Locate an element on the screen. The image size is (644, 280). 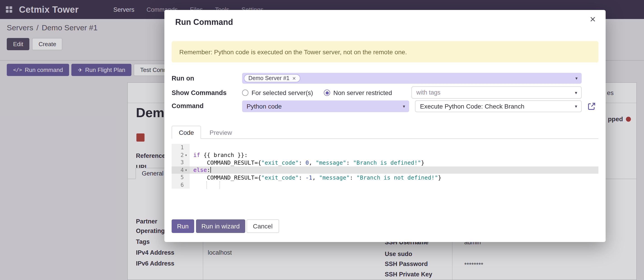
show-commands-label: Show Commands is located at coordinates (199, 93).